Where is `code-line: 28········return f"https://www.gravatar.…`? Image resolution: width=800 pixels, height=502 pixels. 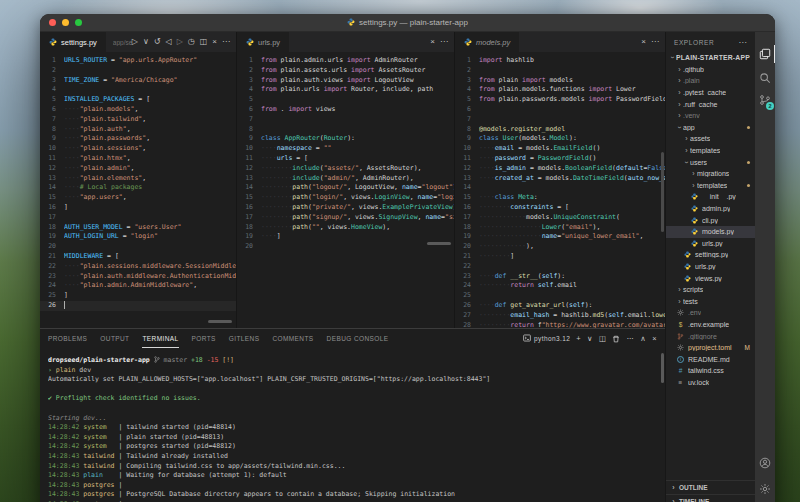 code-line: 28········return f"https://www.gravatar.… is located at coordinates (560, 324).